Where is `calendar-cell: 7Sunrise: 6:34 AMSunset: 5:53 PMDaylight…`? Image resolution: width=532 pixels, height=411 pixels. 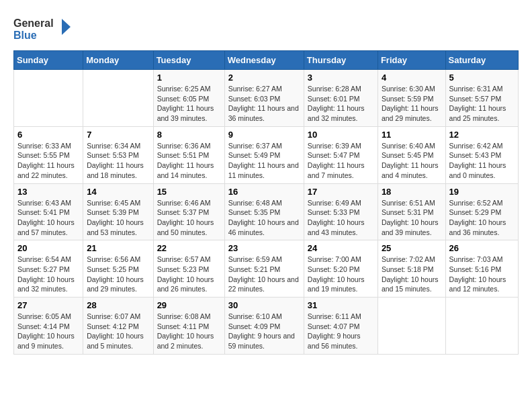
calendar-cell: 7Sunrise: 6:34 AMSunset: 5:53 PMDaylight… is located at coordinates (118, 154).